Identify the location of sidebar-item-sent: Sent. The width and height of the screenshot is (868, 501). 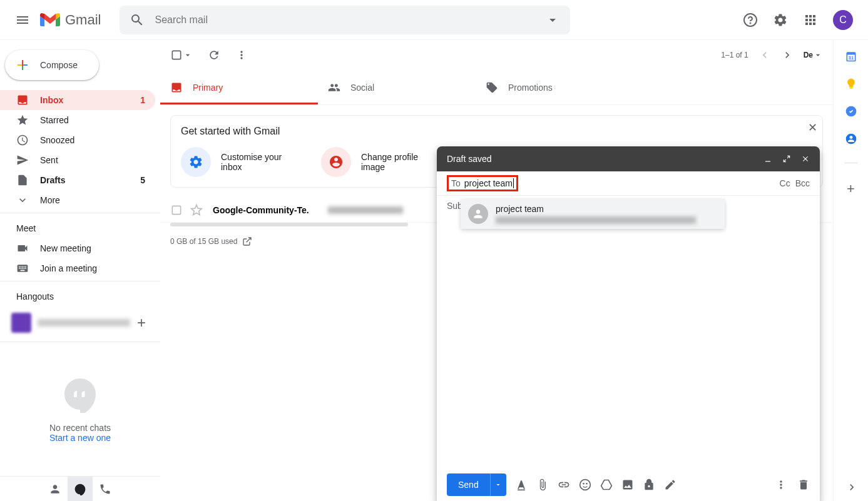
(78, 160).